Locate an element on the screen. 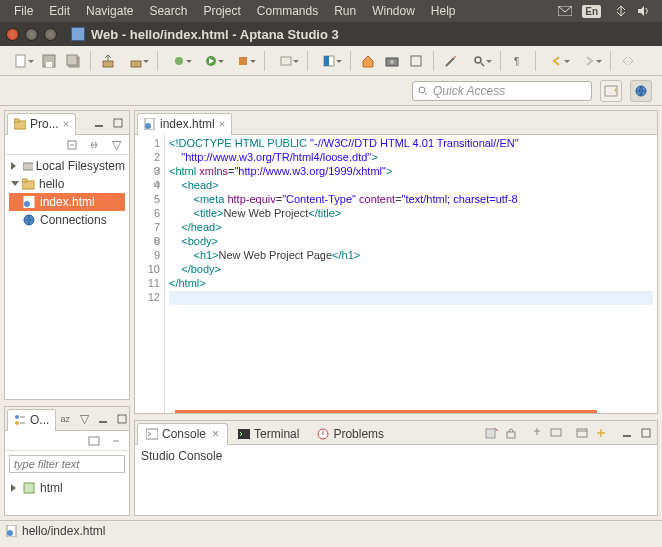 The height and width of the screenshot is (547, 662). os-menu-project: Project is located at coordinates (222, 11).